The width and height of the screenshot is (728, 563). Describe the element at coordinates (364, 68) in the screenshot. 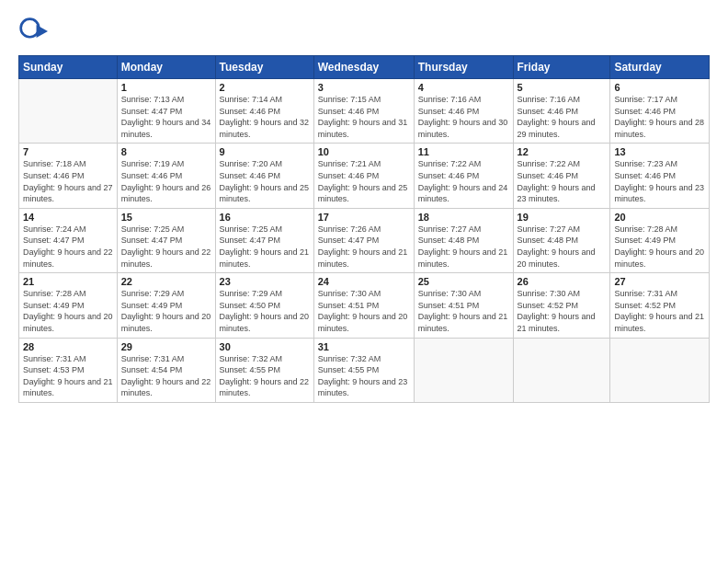

I see `weekday-header: Wednesday` at that location.